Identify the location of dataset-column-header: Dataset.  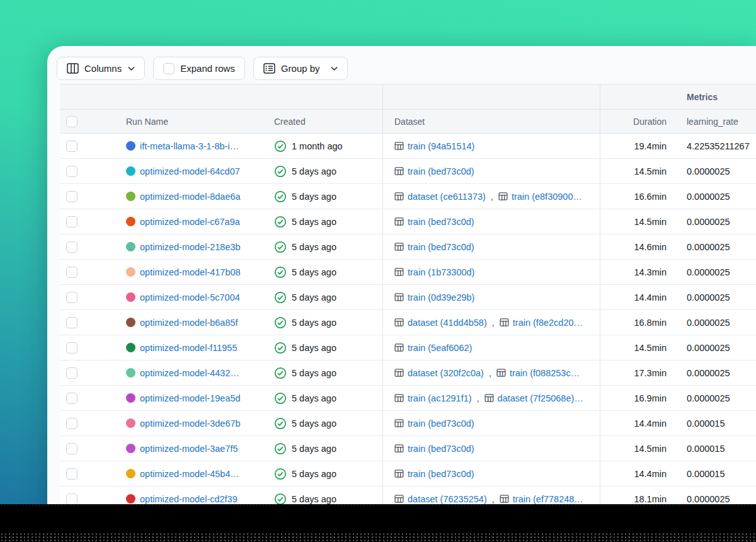
(491, 121).